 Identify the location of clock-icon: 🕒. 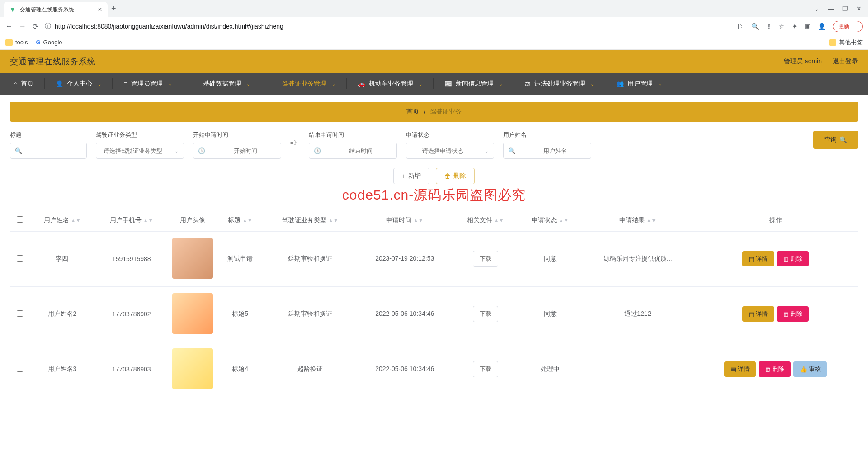
(202, 151).